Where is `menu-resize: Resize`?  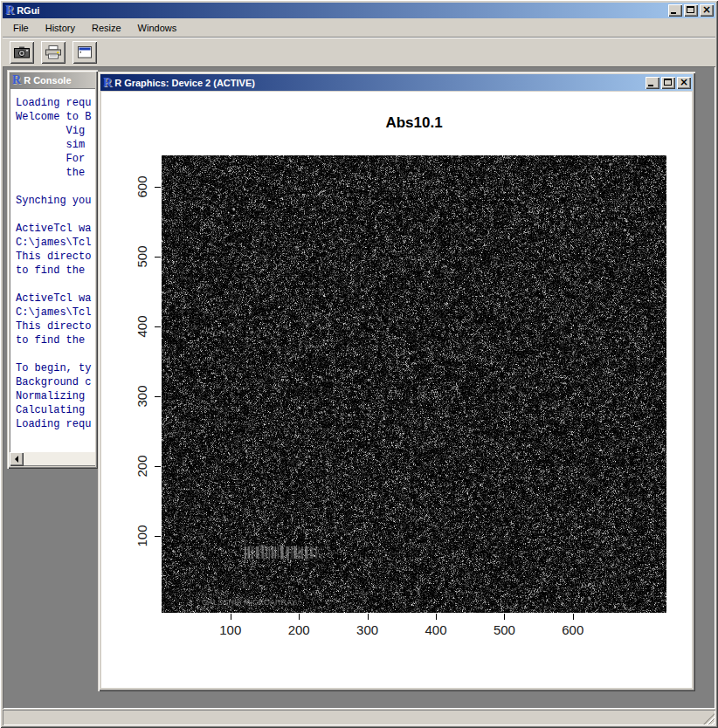 menu-resize: Resize is located at coordinates (107, 28).